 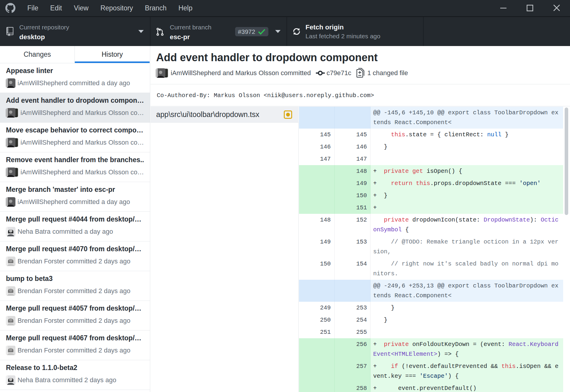 What do you see at coordinates (75, 345) in the screenshot?
I see `commit-list-item: Merge pull request #4067 from desktop/…B…` at bounding box center [75, 345].